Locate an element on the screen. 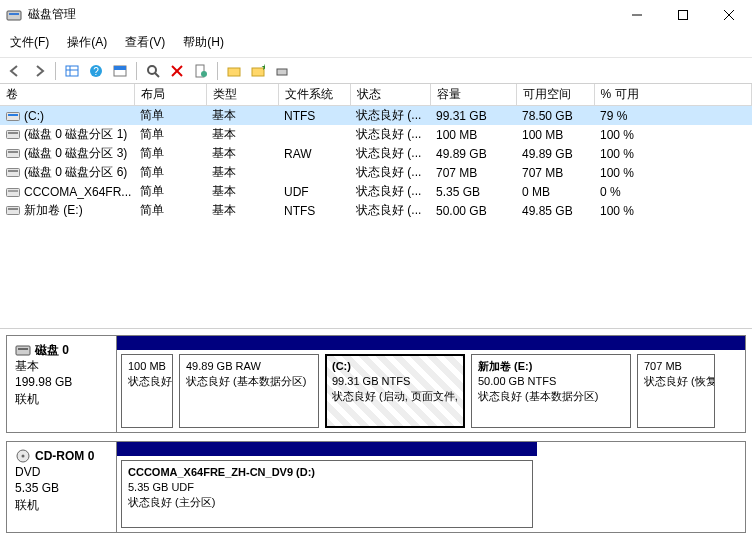 This screenshot has height=548, width=752. disk-partition: 49.89 GB RAW状态良好 (基本数据分区) is located at coordinates (249, 391).